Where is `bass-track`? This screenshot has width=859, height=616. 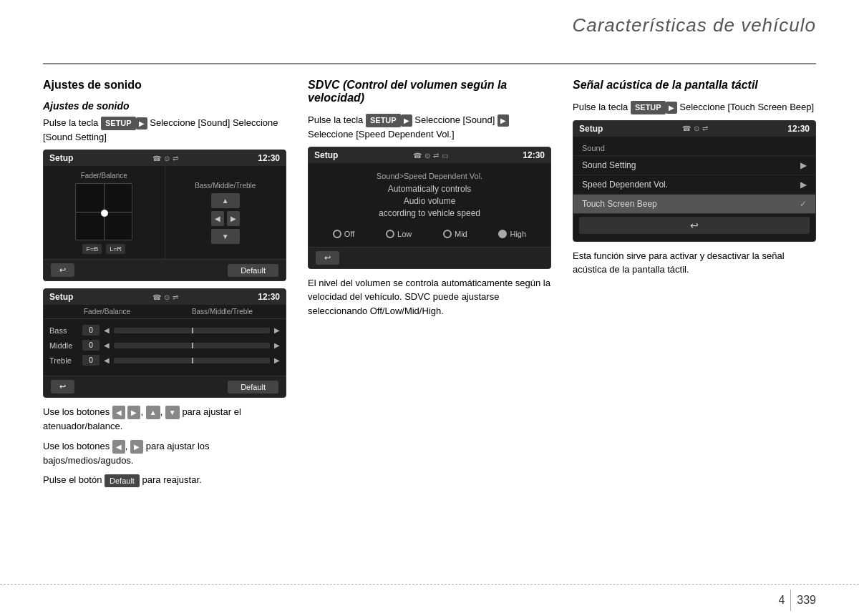 bass-track is located at coordinates (192, 331).